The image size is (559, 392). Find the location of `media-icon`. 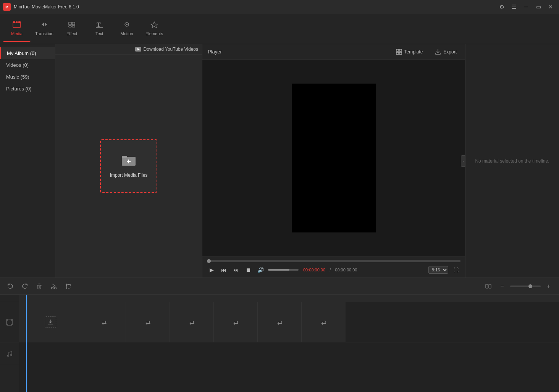

media-icon is located at coordinates (17, 25).